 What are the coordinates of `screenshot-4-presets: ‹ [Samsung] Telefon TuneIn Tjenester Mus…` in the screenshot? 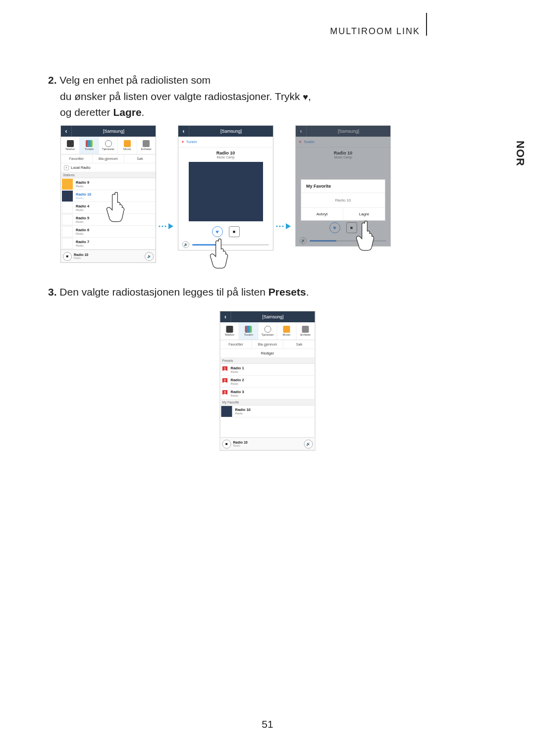 It's located at (268, 381).